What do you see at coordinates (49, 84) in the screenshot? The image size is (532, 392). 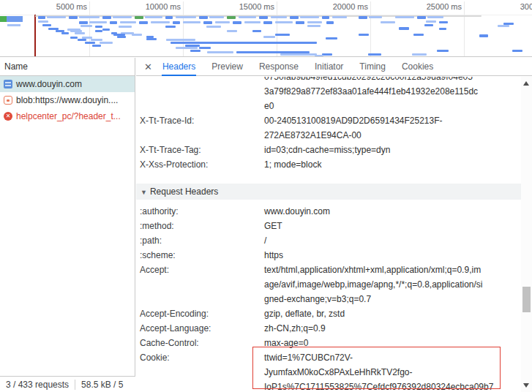 I see `request-name: www.douyin.com` at bounding box center [49, 84].